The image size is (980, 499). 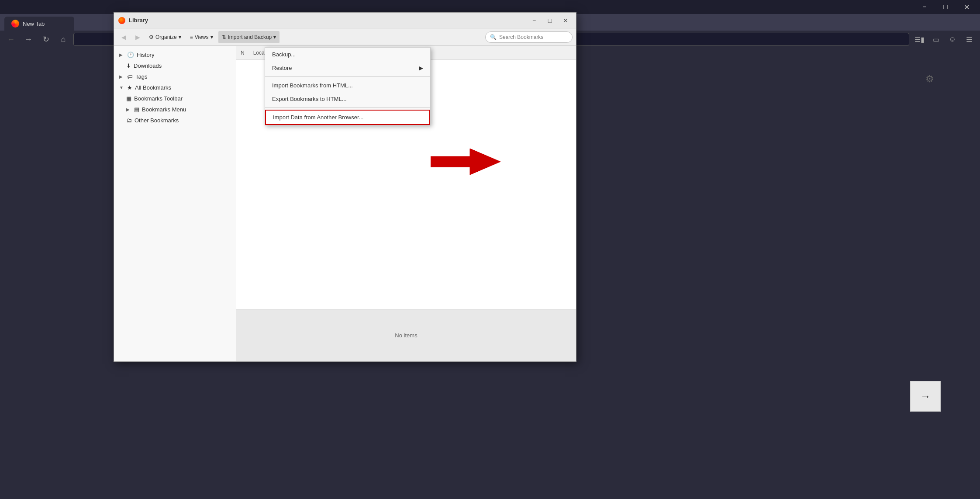 I want to click on tab-label: New Tab, so click(x=34, y=24).